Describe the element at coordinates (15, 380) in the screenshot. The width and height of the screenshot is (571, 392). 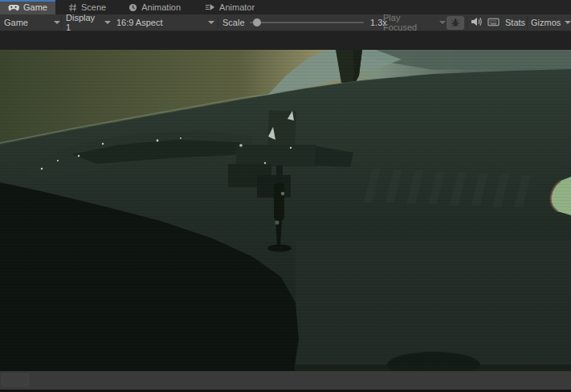
I see `horizontal-scrollbar-thumb` at that location.